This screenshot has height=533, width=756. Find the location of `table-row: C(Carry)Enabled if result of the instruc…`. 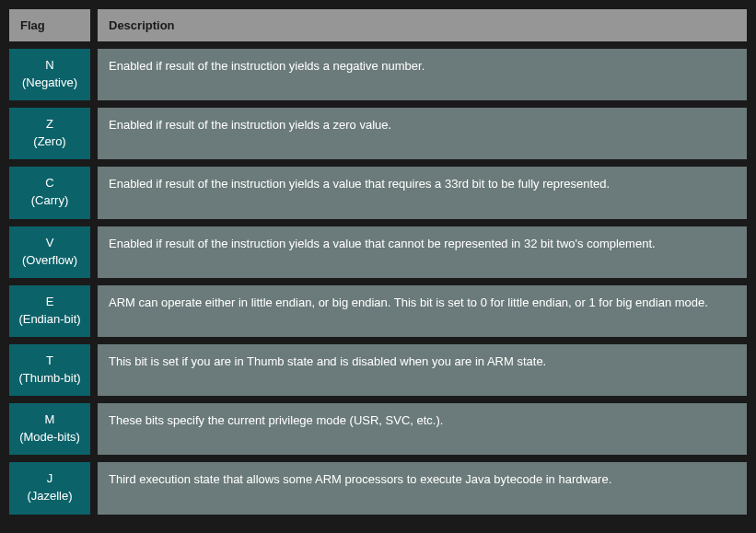

table-row: C(Carry)Enabled if result of the instruc… is located at coordinates (378, 192).